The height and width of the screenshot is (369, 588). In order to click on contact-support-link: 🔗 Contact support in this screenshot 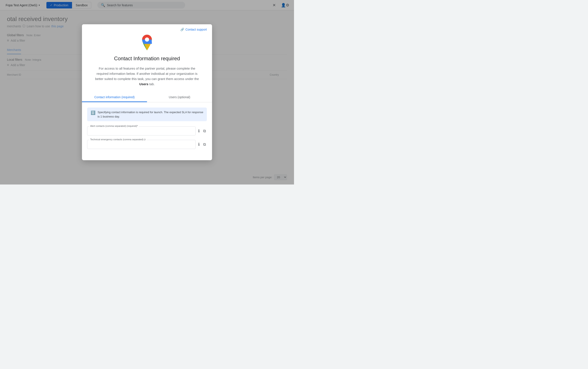, I will do `click(194, 30)`.